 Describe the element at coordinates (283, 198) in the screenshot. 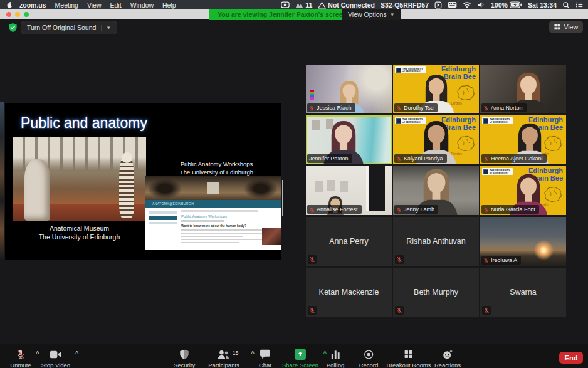

I see `scrollbar-thumb` at that location.